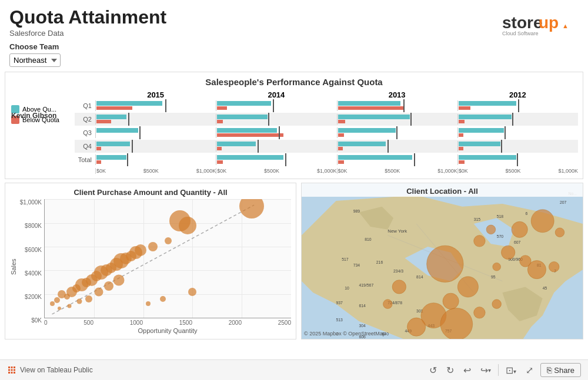 Image resolution: width=588 pixels, height=380 pixels. What do you see at coordinates (219, 149) in the screenshot?
I see `q4-2014-below` at bounding box center [219, 149].